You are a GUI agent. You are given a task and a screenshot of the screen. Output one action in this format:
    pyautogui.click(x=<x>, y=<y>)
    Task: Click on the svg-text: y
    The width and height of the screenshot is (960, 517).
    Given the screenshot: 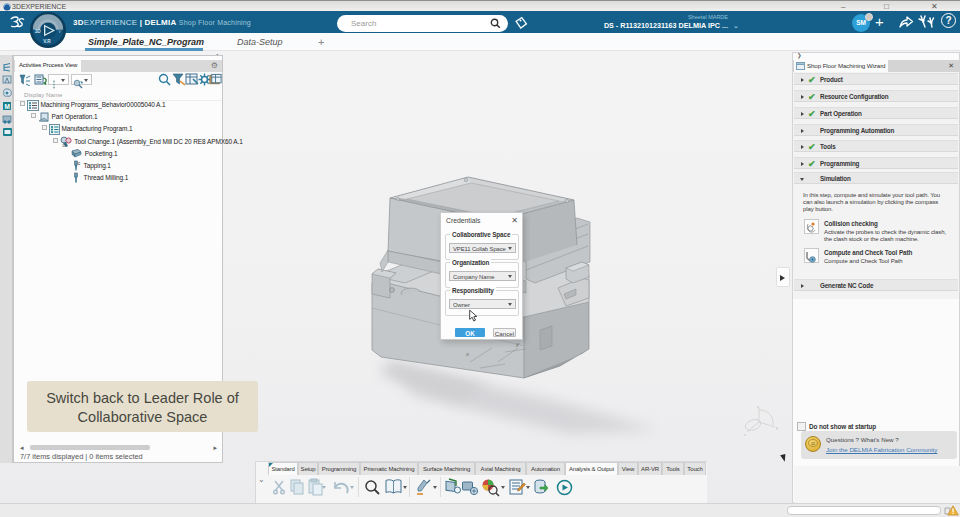 What is the action you would take?
    pyautogui.click(x=777, y=428)
    